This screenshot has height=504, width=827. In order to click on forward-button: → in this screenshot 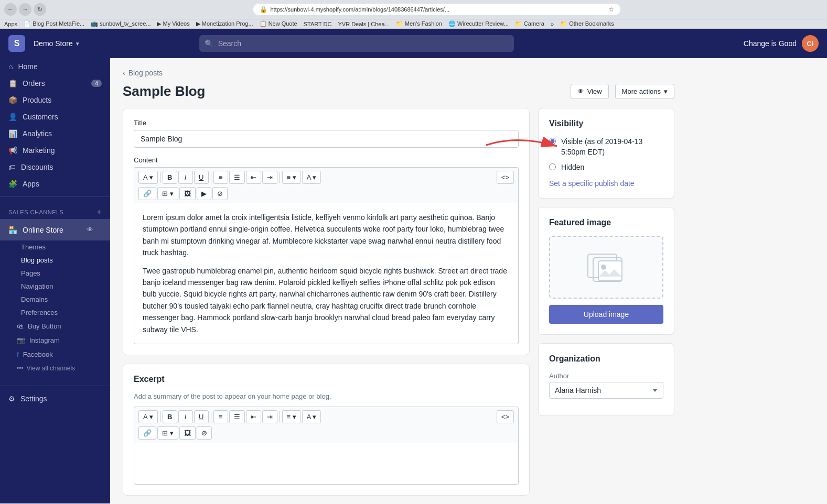, I will do `click(25, 9)`.